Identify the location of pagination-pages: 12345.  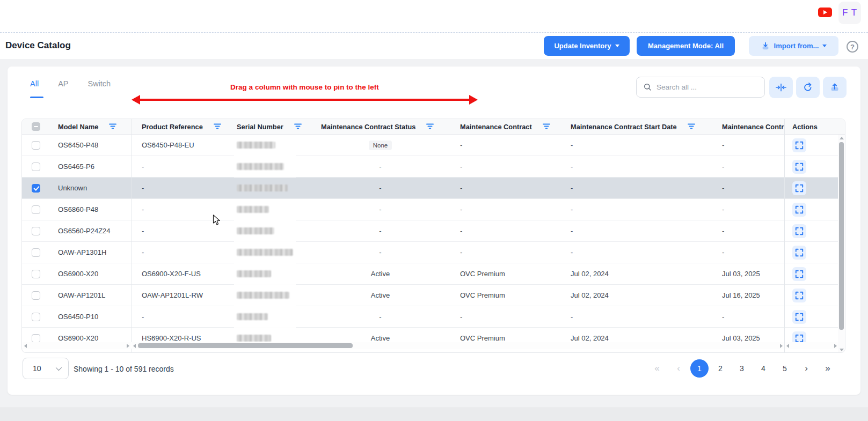
(742, 368).